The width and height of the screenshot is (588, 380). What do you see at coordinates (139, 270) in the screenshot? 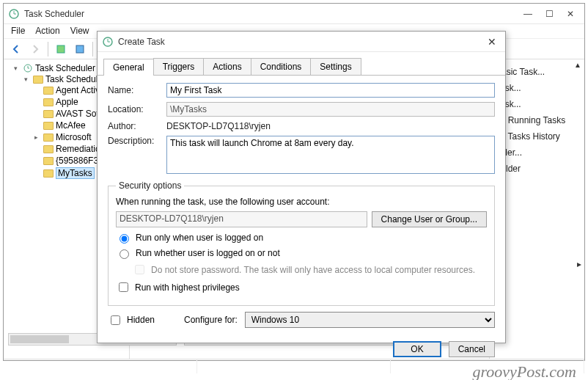
I see `nostore-checkbox` at bounding box center [139, 270].